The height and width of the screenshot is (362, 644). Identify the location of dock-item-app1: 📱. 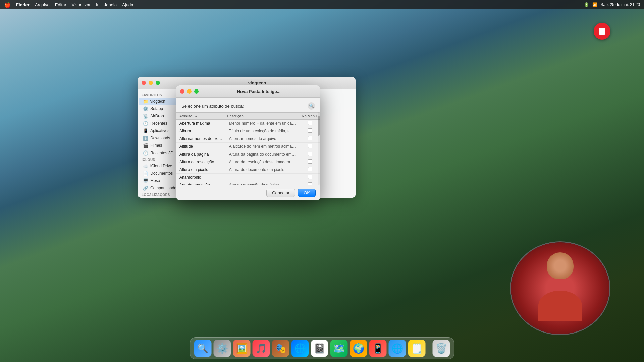
(378, 348).